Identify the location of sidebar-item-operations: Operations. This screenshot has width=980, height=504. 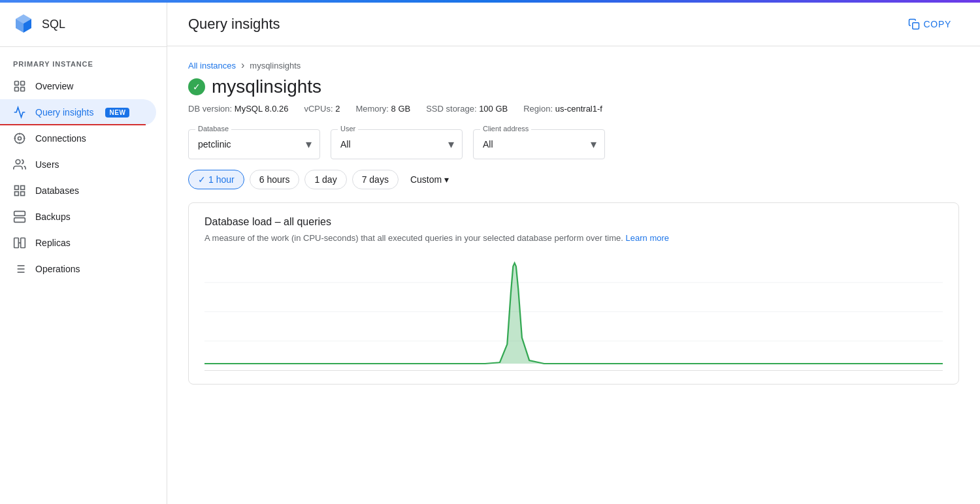
(78, 269).